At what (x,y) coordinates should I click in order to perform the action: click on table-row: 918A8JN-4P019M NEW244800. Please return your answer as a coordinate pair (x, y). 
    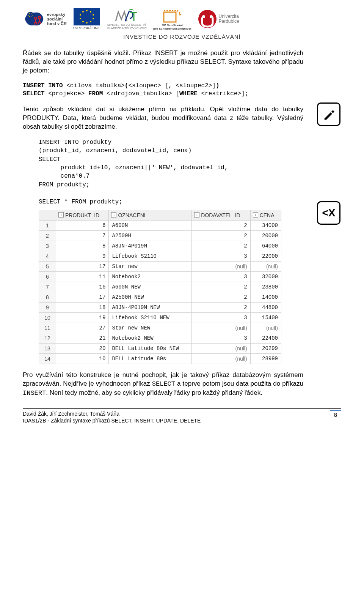
    Looking at the image, I should click on (160, 307).